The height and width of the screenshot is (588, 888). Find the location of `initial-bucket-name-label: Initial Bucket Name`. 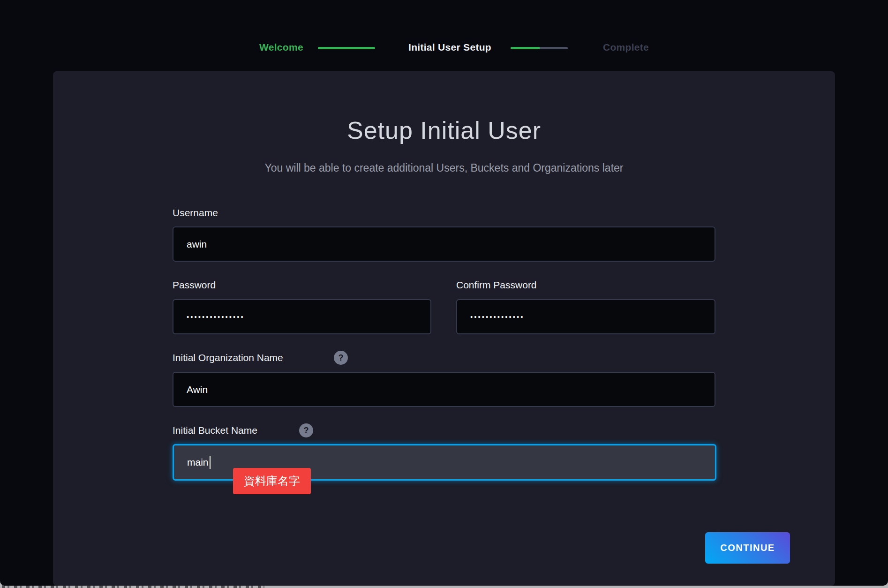

initial-bucket-name-label: Initial Bucket Name is located at coordinates (215, 430).